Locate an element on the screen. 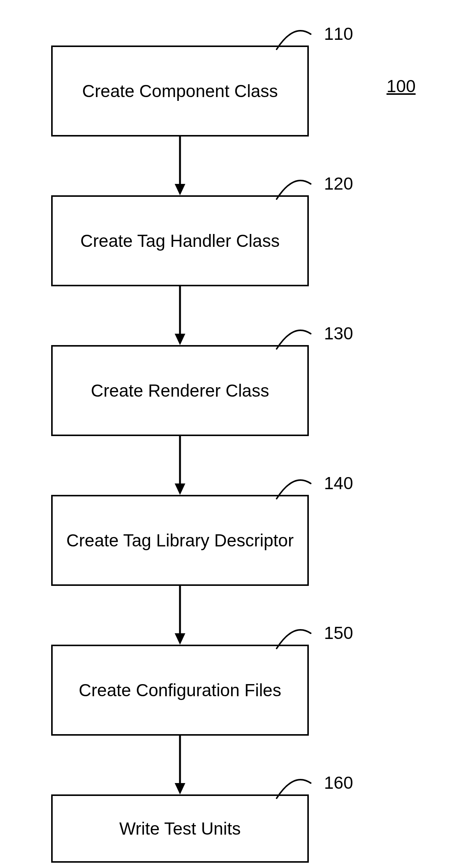 The image size is (457, 868). flow-step-120: Create Tag Handler Class is located at coordinates (180, 241).